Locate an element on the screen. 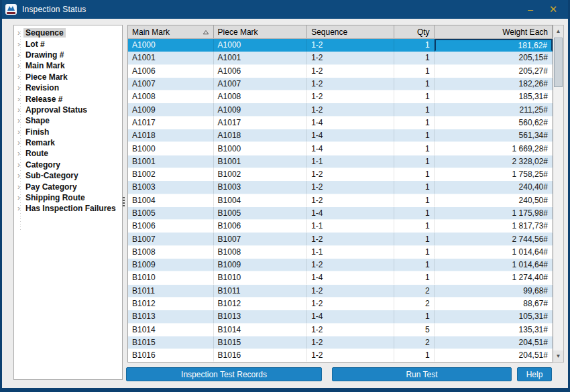 This screenshot has width=570, height=392. cell-weight-each: 211,25# is located at coordinates (494, 110).